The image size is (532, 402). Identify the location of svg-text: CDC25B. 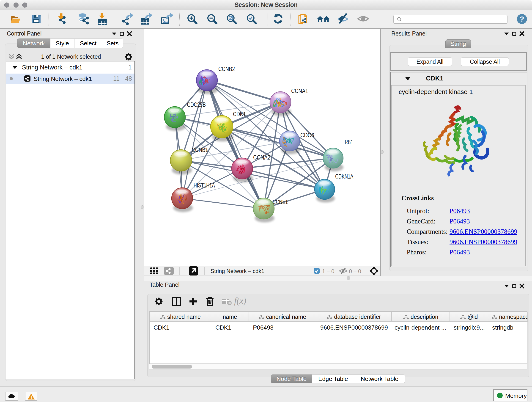
(196, 105).